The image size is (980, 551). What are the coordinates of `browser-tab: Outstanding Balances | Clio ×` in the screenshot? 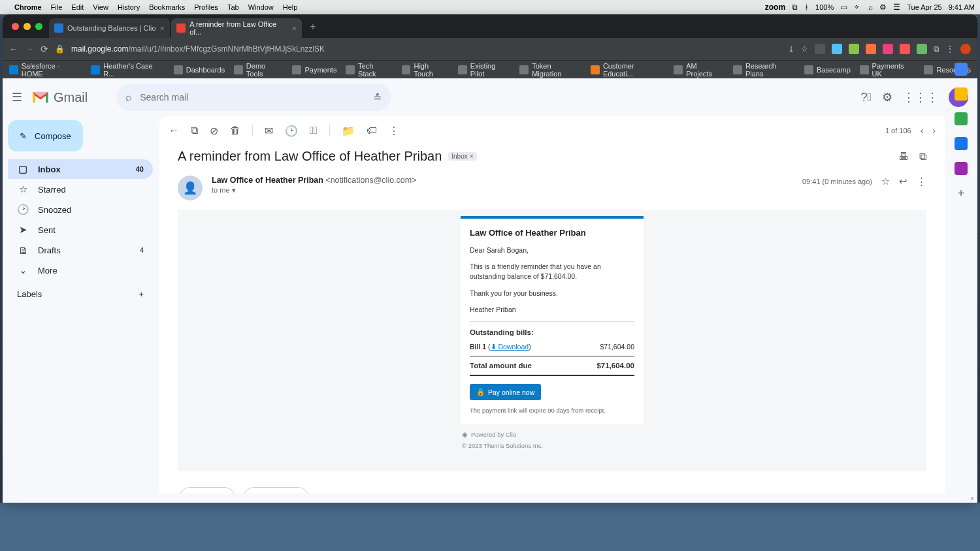 It's located at (110, 28).